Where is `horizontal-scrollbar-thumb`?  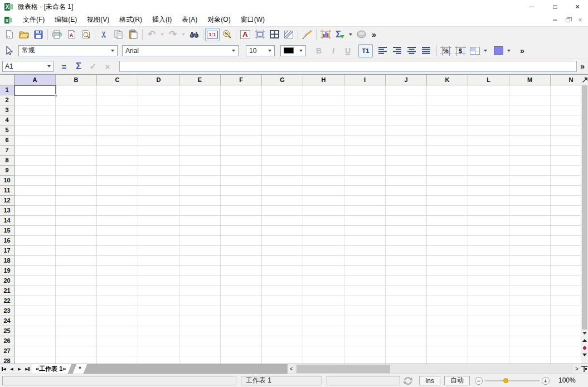
horizontal-scrollbar-thumb is located at coordinates (343, 369).